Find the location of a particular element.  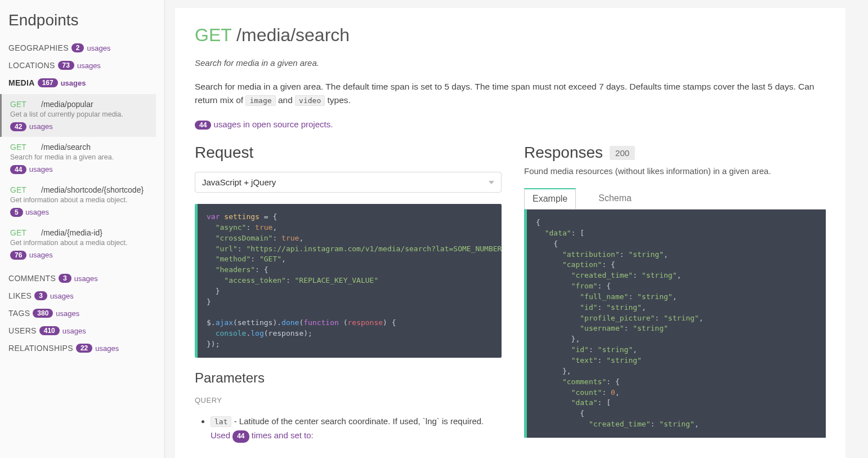

category-tags: TAGS 380 usages is located at coordinates (82, 313).